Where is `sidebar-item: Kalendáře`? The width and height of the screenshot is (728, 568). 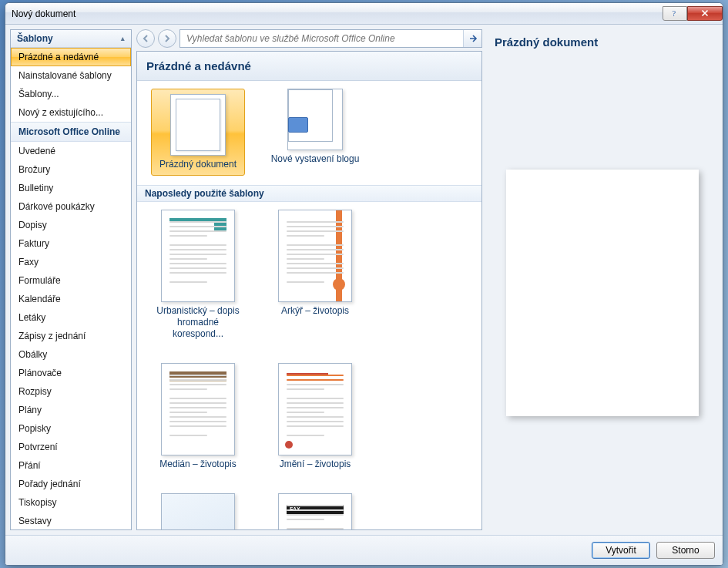
sidebar-item: Kalendáře is located at coordinates (71, 299).